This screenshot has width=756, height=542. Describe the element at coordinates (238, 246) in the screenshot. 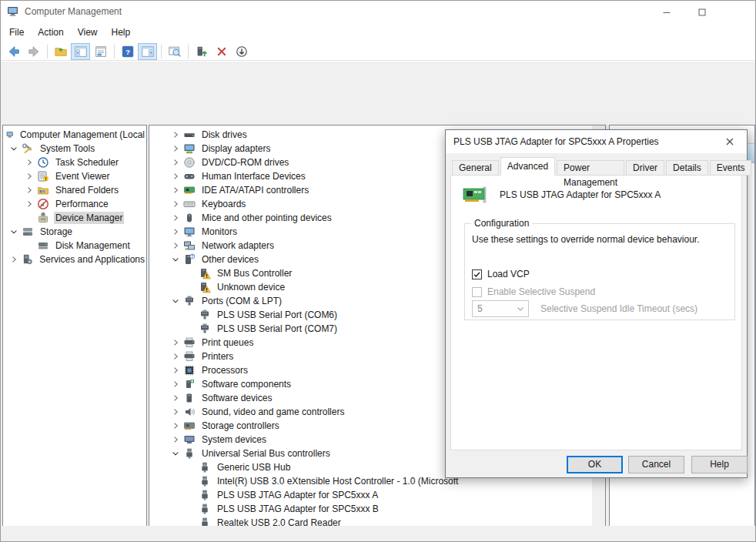

I see `tree-item-label: Network adapters` at that location.